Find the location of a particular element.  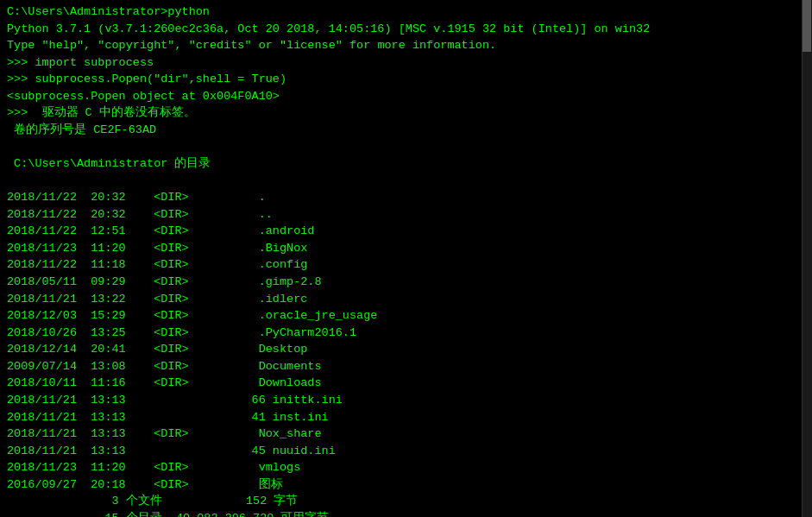

python-version: Python 3.7.1 (v3.7.1:260ec2c36a, Oct 20 … is located at coordinates (406, 29).